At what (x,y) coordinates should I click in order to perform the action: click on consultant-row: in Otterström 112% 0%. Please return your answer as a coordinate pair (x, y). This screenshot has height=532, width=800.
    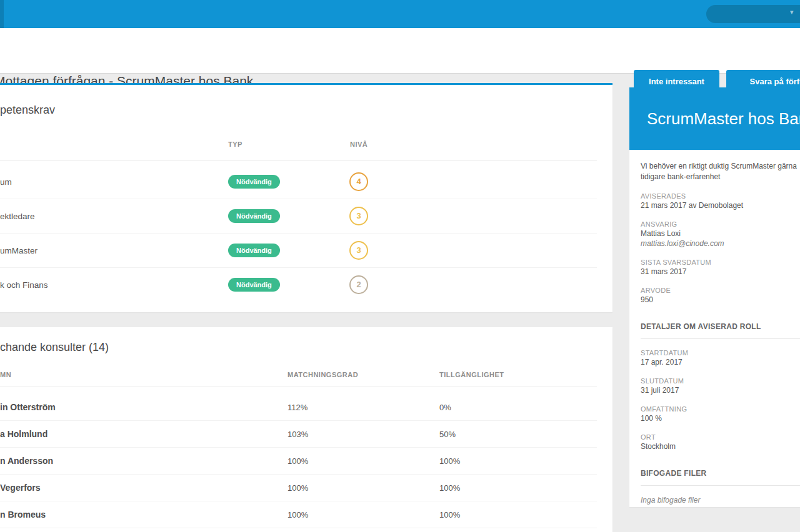
    Looking at the image, I should click on (299, 407).